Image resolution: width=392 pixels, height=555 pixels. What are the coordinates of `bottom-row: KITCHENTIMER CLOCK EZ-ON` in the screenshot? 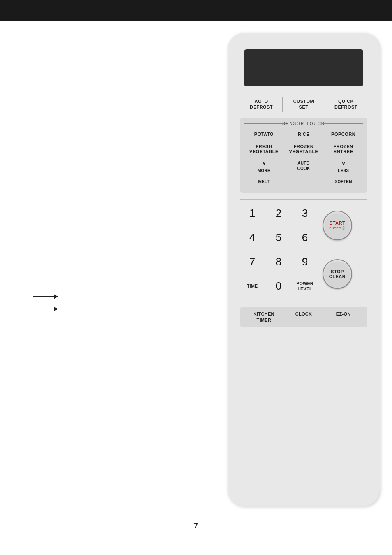 It's located at (304, 317).